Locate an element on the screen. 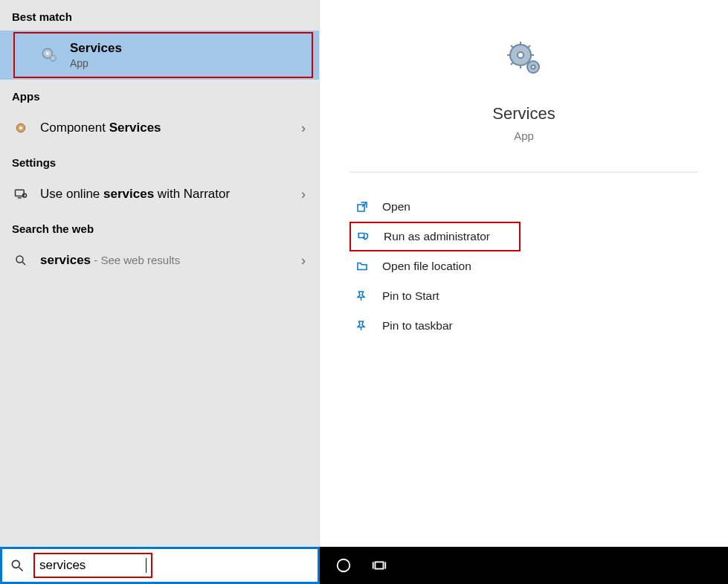 The height and width of the screenshot is (584, 728). settings-header: Settings is located at coordinates (159, 161).